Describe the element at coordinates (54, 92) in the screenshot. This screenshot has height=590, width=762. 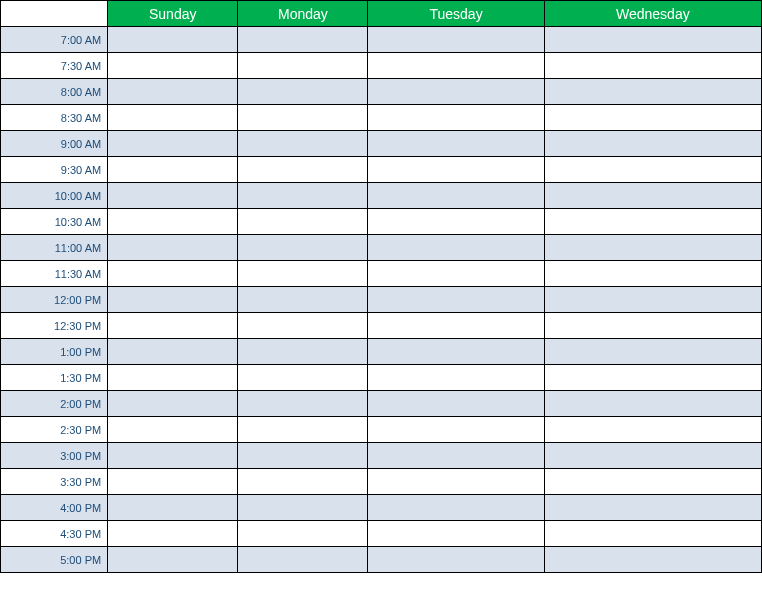
I see `time-label: 8:00 AM` at that location.